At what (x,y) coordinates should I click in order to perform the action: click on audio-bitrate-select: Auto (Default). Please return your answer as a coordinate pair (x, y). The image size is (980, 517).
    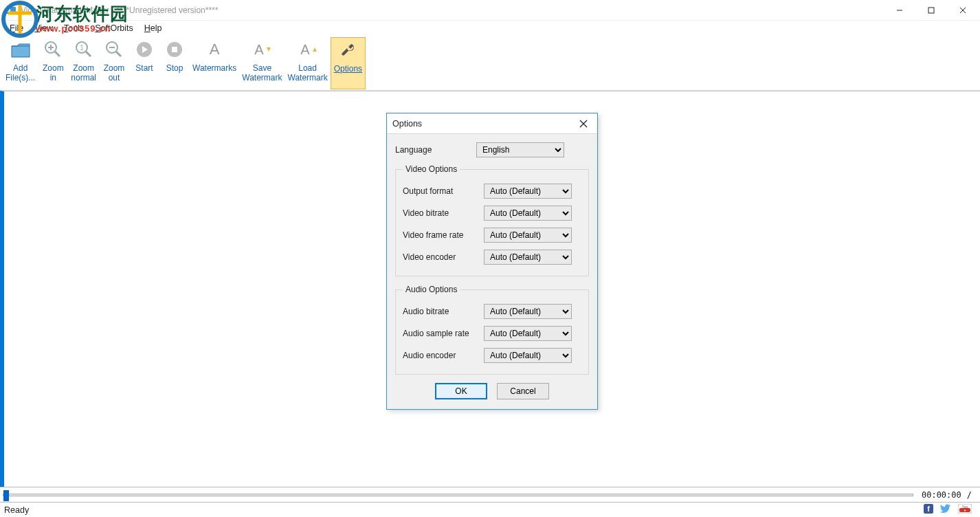
    Looking at the image, I should click on (528, 311).